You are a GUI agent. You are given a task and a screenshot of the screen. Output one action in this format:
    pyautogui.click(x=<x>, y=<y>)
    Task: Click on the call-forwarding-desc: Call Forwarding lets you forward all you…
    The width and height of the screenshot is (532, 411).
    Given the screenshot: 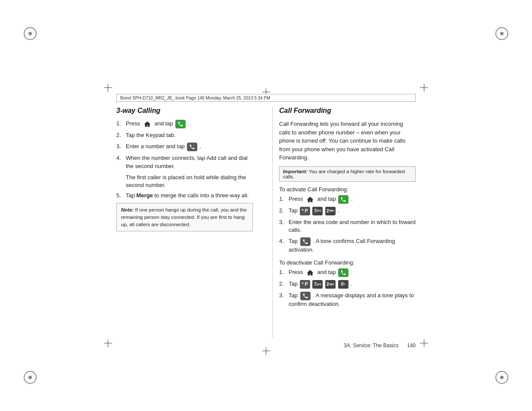 What is the action you would take?
    pyautogui.click(x=347, y=141)
    